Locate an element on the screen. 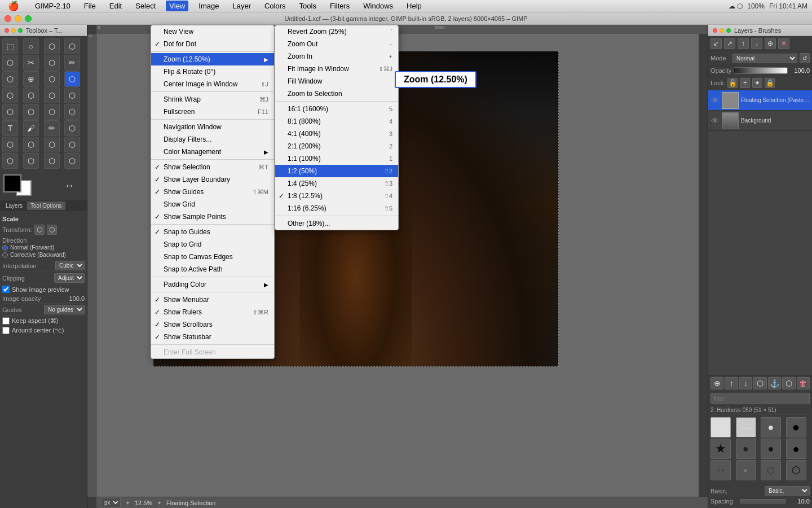 The height and width of the screenshot is (508, 812). menubar-help: Help is located at coordinates (414, 6).